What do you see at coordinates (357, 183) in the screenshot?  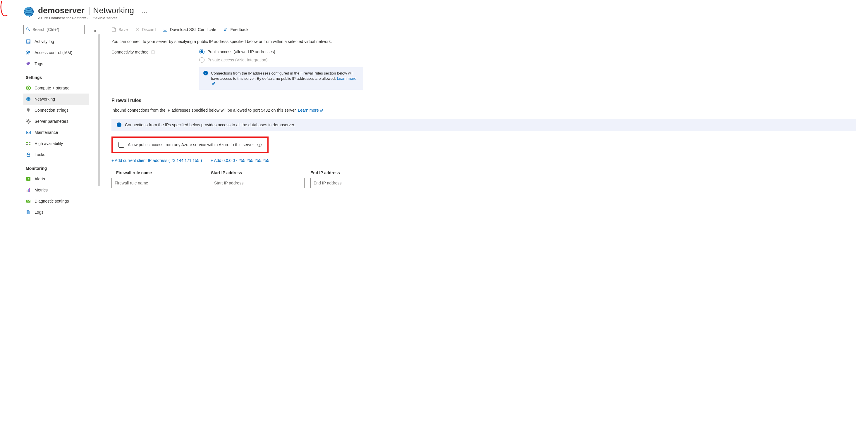 I see `firewall-end-ip-input` at bounding box center [357, 183].